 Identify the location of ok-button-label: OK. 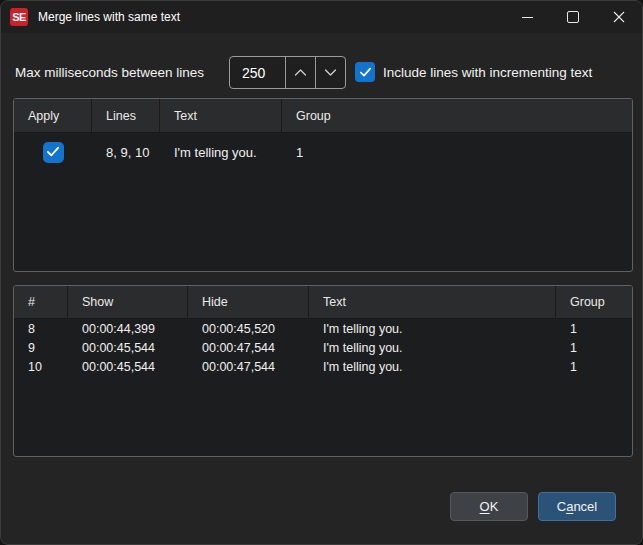
(490, 506).